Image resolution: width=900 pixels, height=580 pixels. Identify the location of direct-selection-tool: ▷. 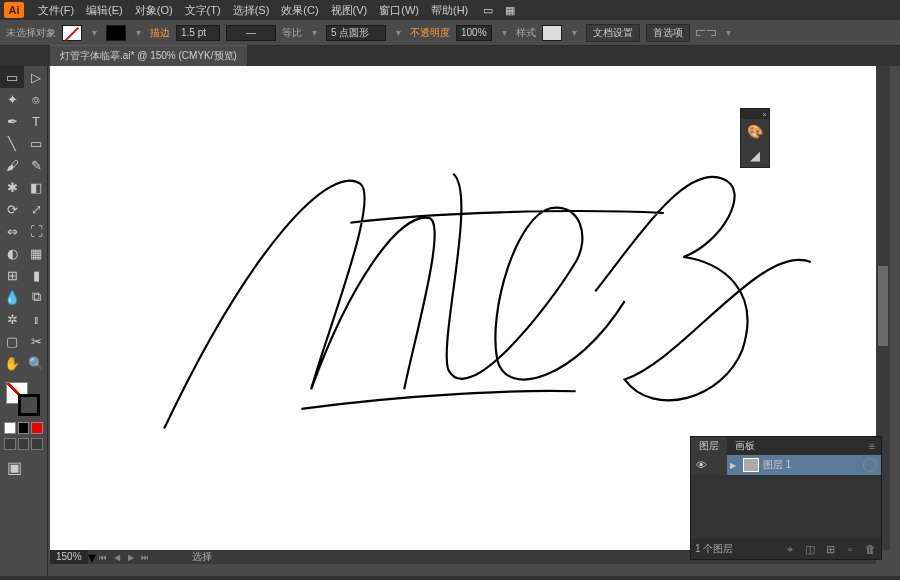
(36, 77).